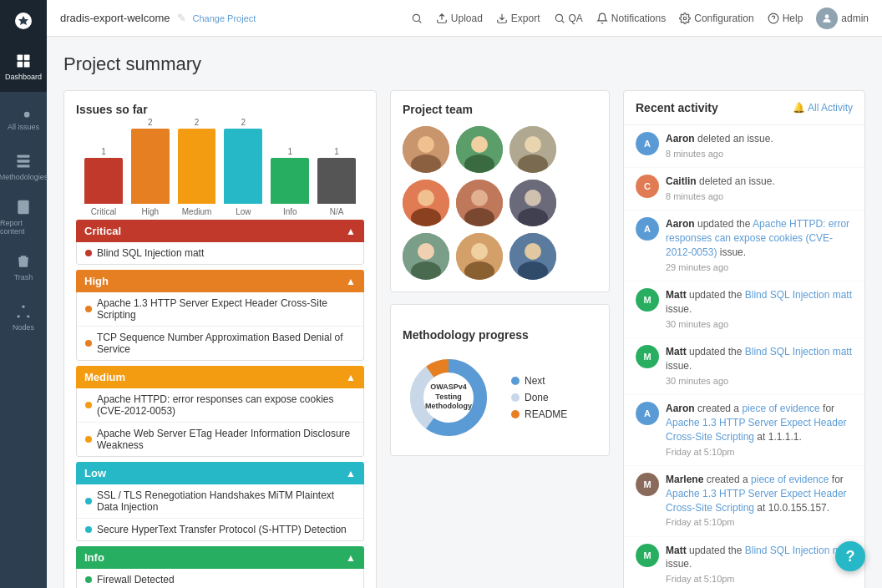 The image size is (882, 588). What do you see at coordinates (23, 267) in the screenshot?
I see `sidebar-item-trash: Trash` at bounding box center [23, 267].